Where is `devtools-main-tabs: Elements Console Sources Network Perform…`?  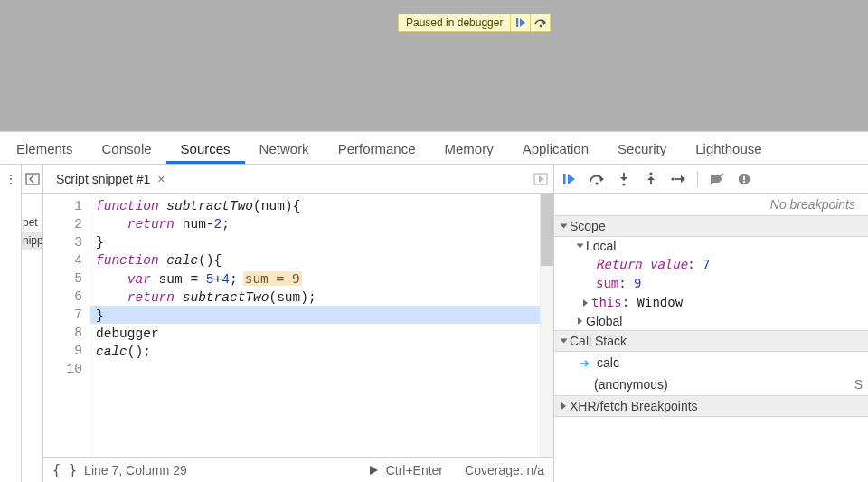
devtools-main-tabs: Elements Console Sources Network Perform… is located at coordinates (434, 148).